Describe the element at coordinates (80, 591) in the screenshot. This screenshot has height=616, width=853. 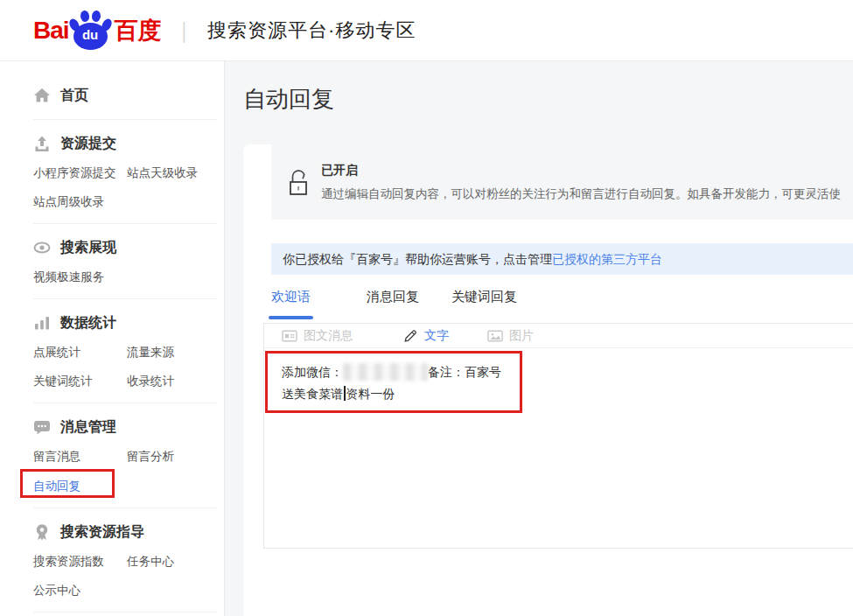
I see `sidebar-link-public-notice-center: 公示中心` at that location.